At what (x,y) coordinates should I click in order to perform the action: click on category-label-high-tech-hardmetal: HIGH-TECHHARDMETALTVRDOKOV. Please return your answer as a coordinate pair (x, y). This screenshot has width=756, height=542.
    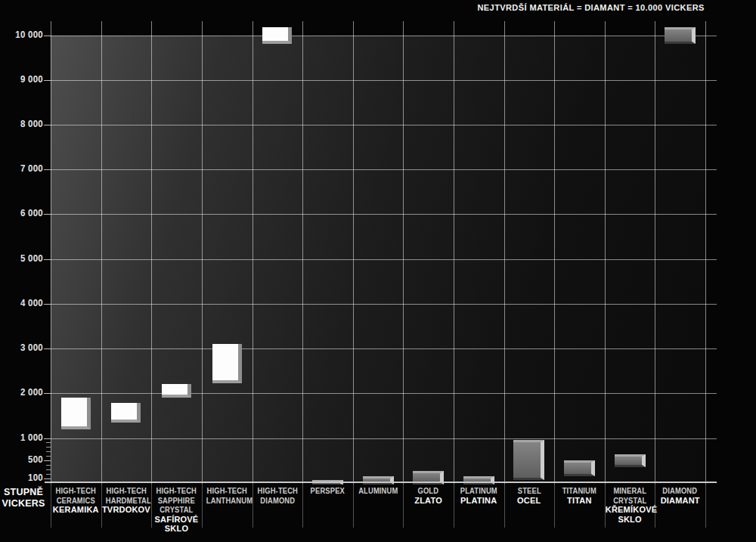
    Looking at the image, I should click on (127, 500).